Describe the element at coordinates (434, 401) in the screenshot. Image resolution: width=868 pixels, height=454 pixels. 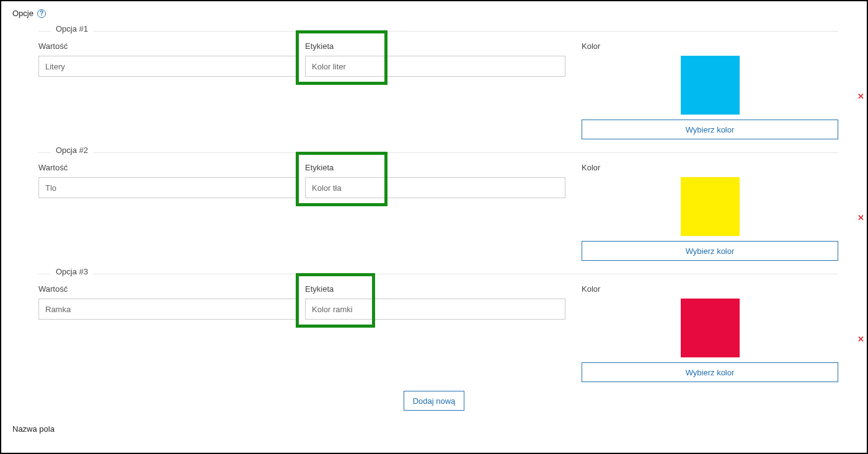
I see `add-row: Dodaj nową` at that location.